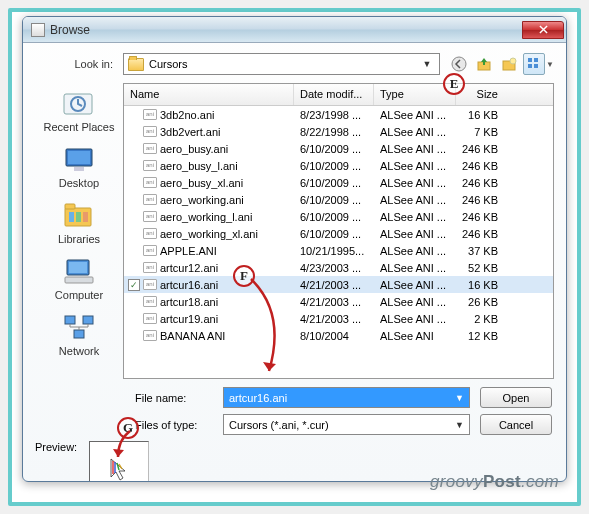  I want to click on close-button, so click(543, 30).